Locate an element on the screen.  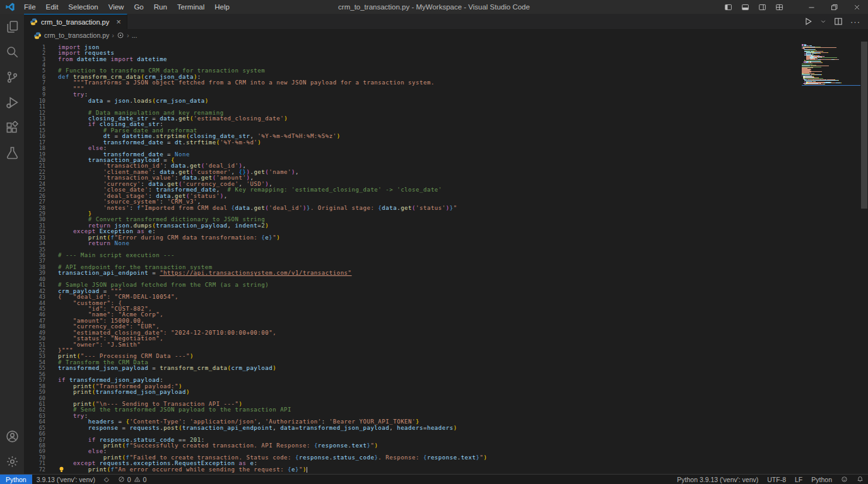
run-dropdown-chevron-icon is located at coordinates (823, 21).